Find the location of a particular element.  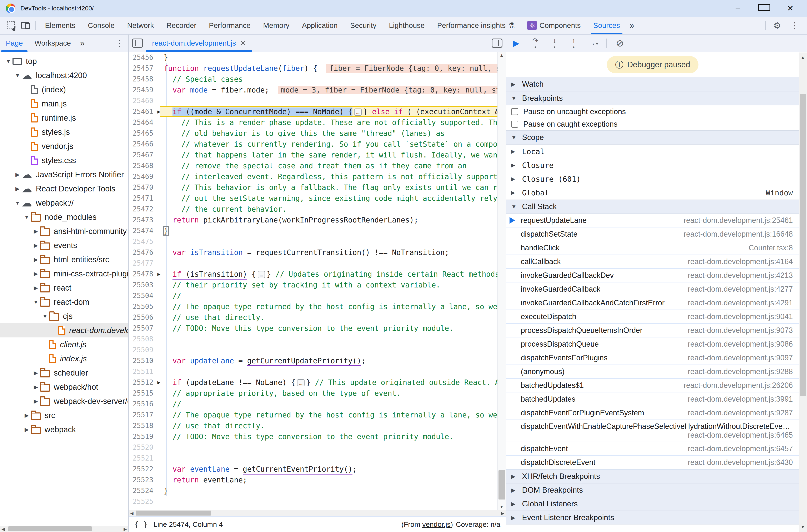

code-line-25503: 25503 // their priority set by tracking … is located at coordinates (313, 285).